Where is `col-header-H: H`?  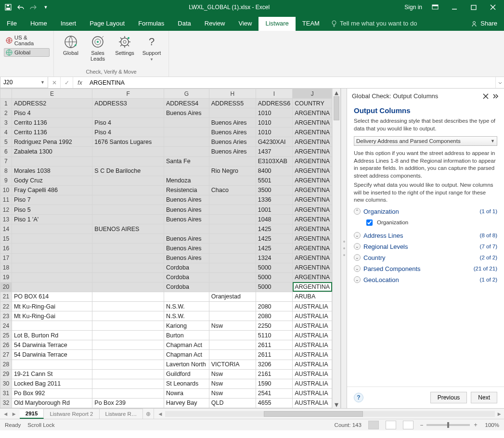
col-header-H: H is located at coordinates (232, 94).